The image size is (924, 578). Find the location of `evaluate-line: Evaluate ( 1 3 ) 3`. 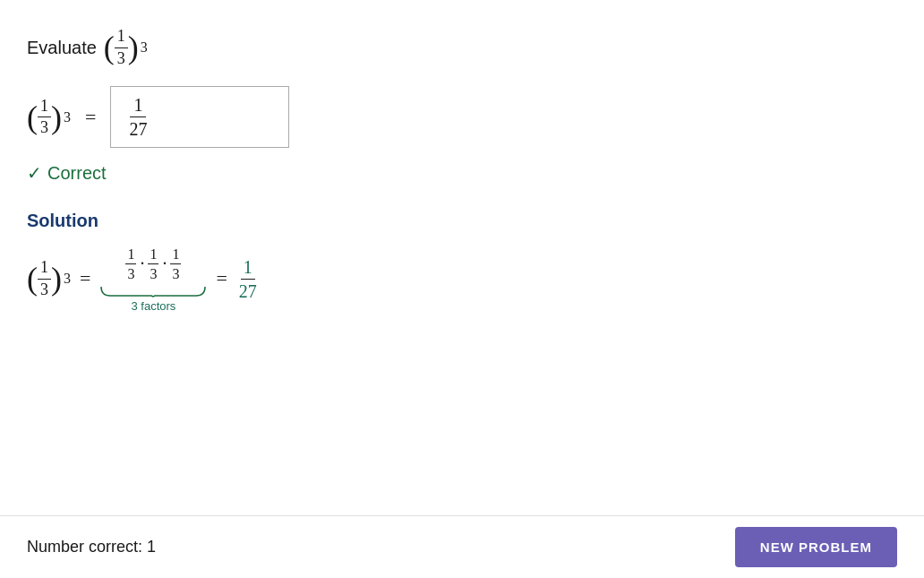

evaluate-line: Evaluate ( 1 3 ) 3 is located at coordinates (462, 47).